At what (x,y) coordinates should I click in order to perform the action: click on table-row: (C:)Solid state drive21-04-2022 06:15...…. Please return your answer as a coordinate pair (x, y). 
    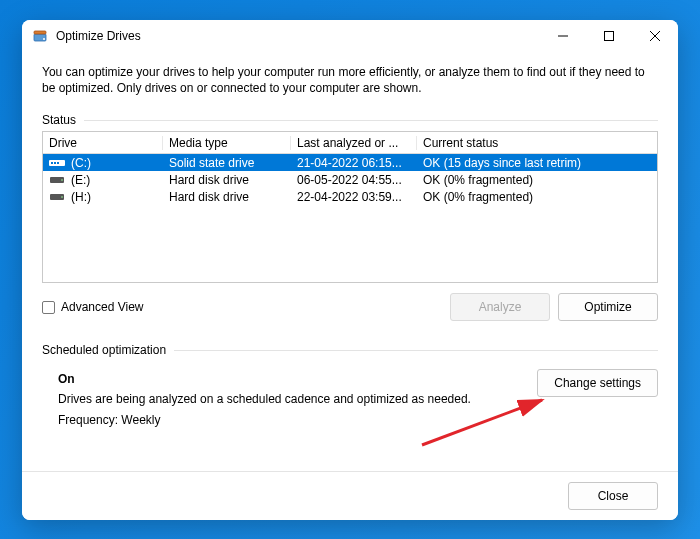
    Looking at the image, I should click on (350, 162).